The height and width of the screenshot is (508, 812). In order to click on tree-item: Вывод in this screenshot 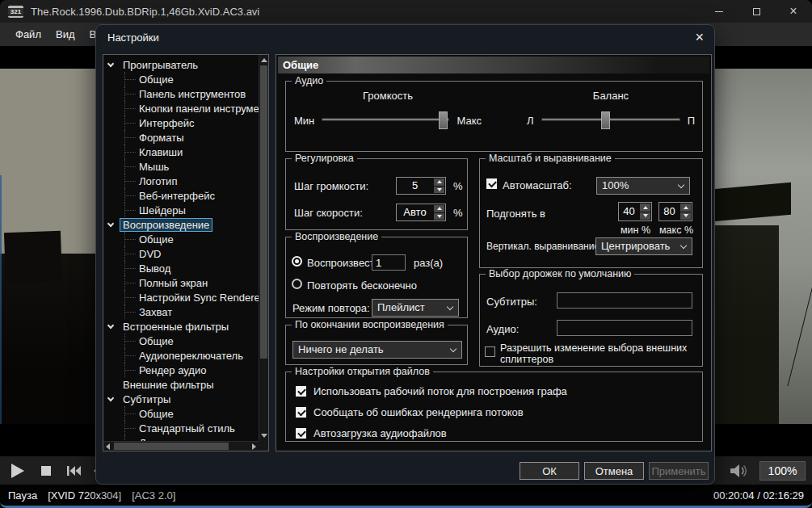, I will do `click(181, 268)`.